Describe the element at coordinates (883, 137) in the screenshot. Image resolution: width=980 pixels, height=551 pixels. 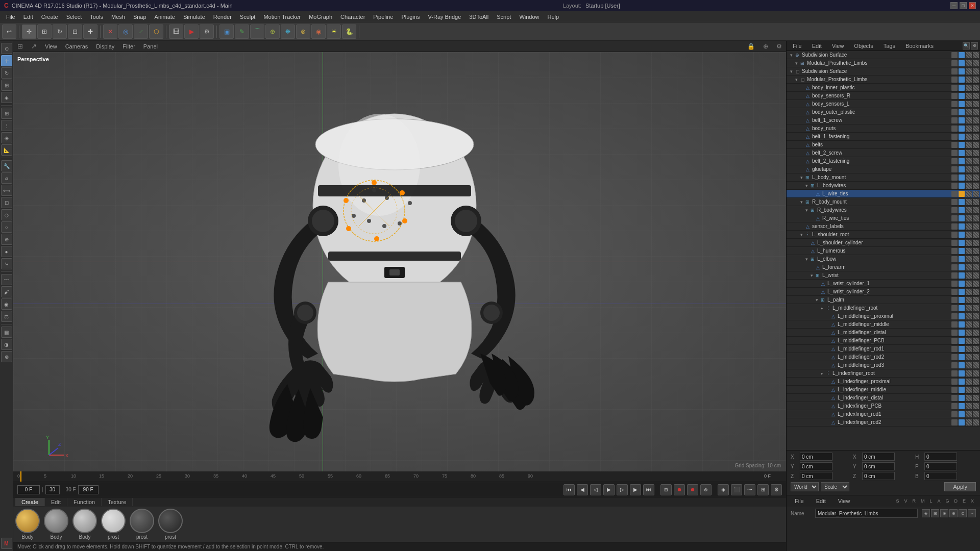
I see `tree-row: △belt_1_fastening` at that location.